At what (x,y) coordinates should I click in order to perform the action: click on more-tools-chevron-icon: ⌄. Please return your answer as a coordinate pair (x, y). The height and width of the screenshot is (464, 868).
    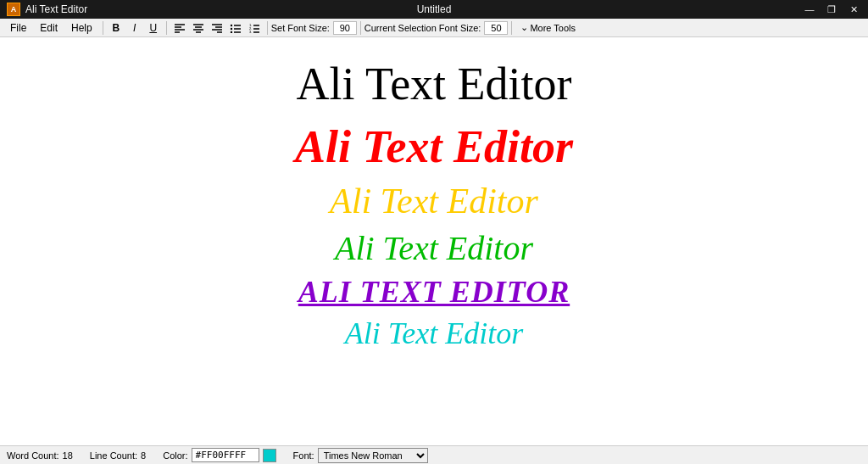
    Looking at the image, I should click on (524, 27).